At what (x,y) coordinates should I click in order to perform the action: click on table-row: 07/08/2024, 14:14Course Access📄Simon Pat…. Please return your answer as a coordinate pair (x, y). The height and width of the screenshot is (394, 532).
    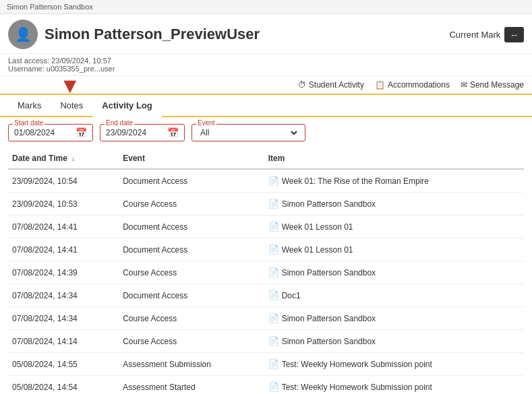
    Looking at the image, I should click on (266, 341).